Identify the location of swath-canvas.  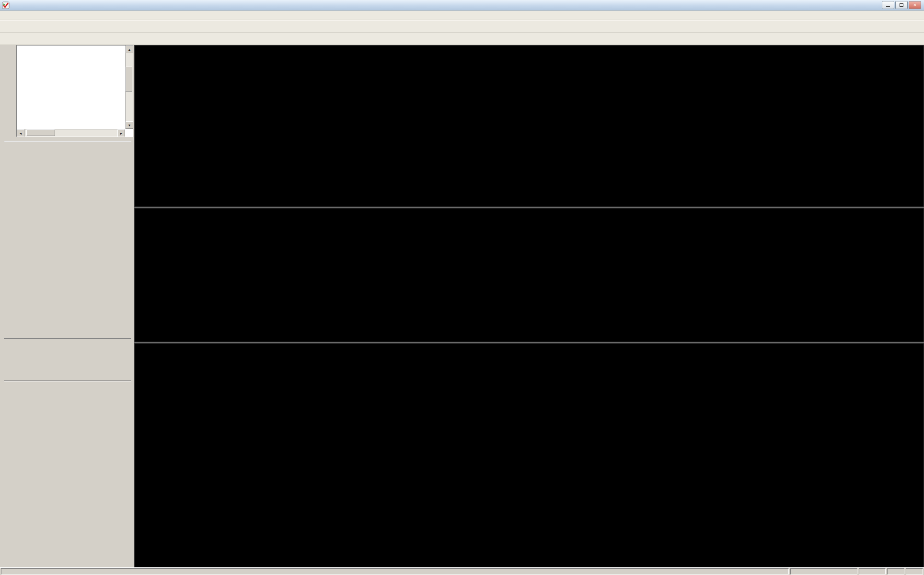
(207, 380).